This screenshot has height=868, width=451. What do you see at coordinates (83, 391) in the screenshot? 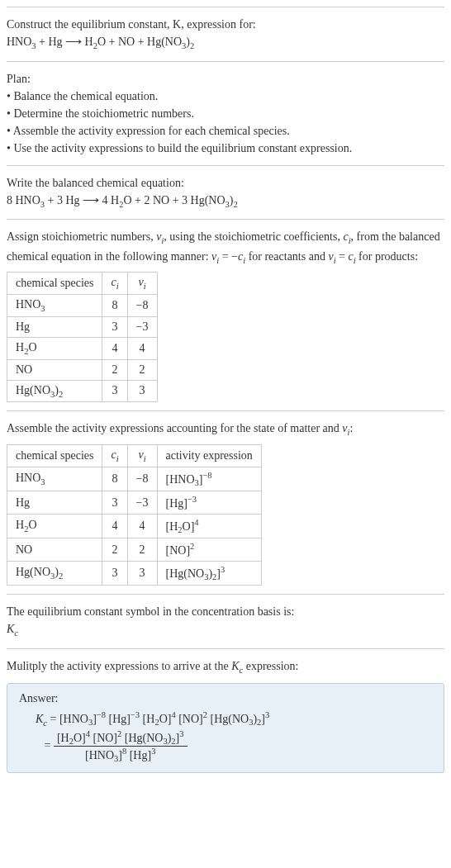
I see `table-row: Hg(NO3)2 3 3` at bounding box center [83, 391].